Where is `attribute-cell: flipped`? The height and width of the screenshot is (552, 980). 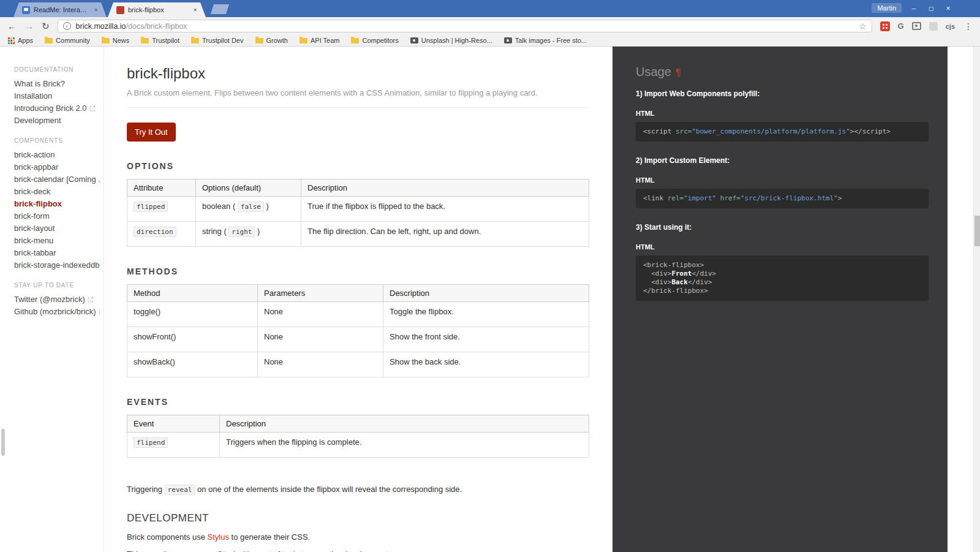
attribute-cell: flipped is located at coordinates (162, 210).